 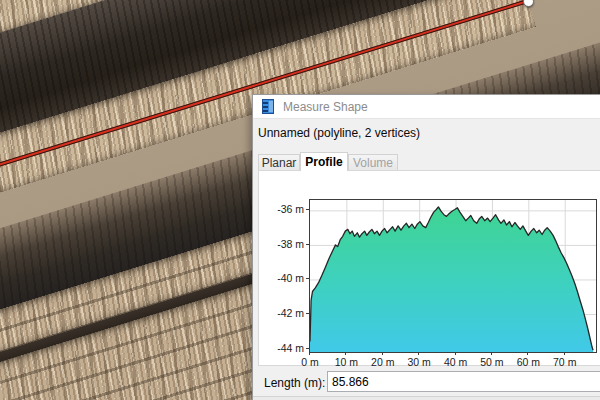 I want to click on x-tick-label: 0 m, so click(x=310, y=362).